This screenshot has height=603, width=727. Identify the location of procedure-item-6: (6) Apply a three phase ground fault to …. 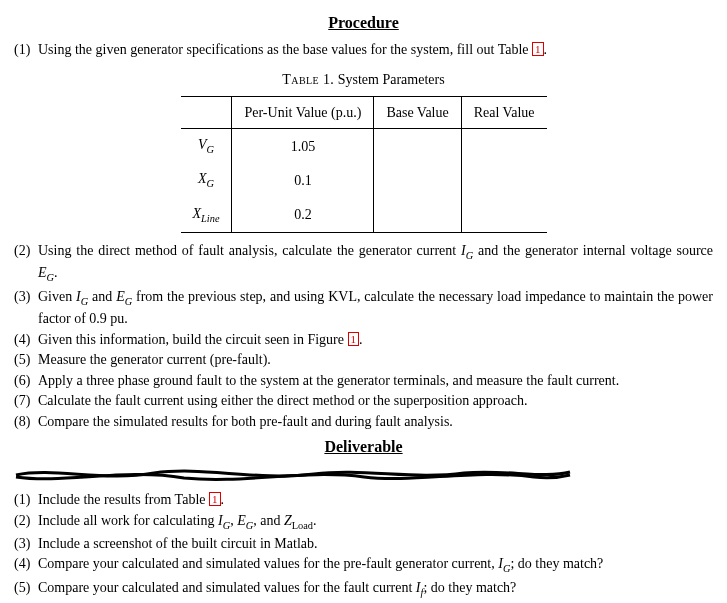
(364, 381).